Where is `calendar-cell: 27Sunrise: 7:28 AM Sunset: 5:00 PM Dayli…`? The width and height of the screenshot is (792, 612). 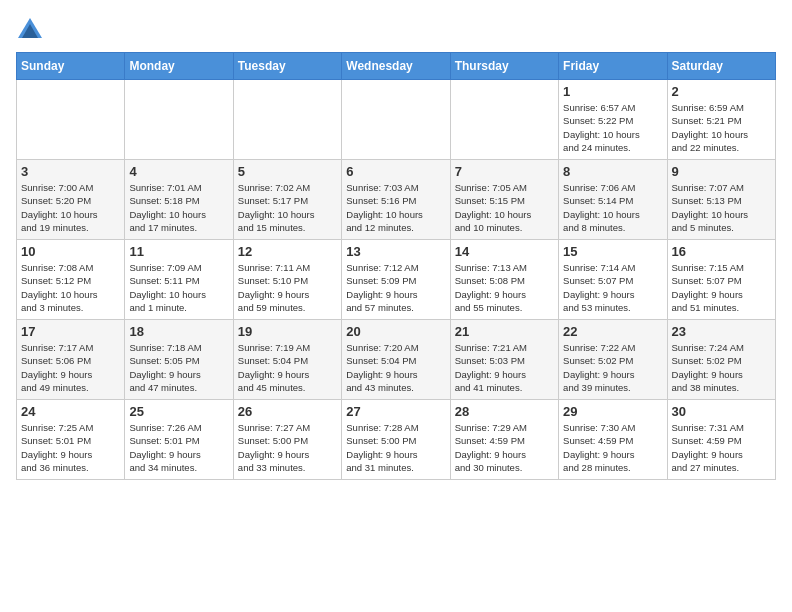 calendar-cell: 27Sunrise: 7:28 AM Sunset: 5:00 PM Dayli… is located at coordinates (396, 440).